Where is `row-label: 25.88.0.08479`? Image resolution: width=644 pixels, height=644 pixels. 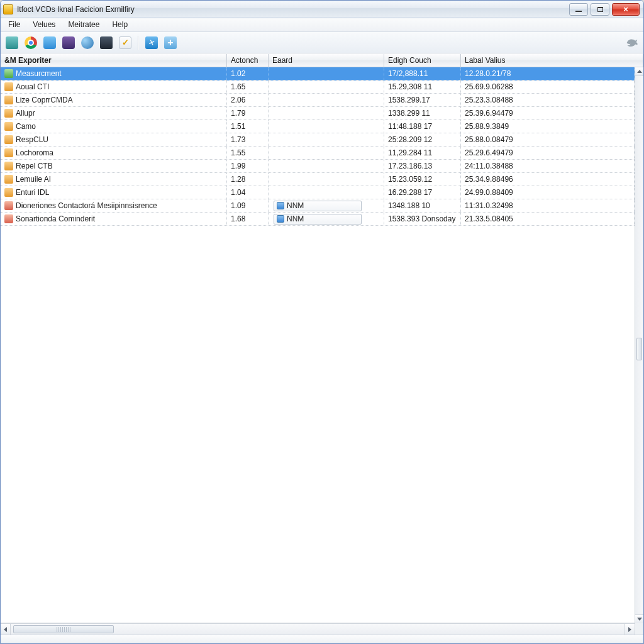 row-label: 25.88.0.08479 is located at coordinates (548, 140).